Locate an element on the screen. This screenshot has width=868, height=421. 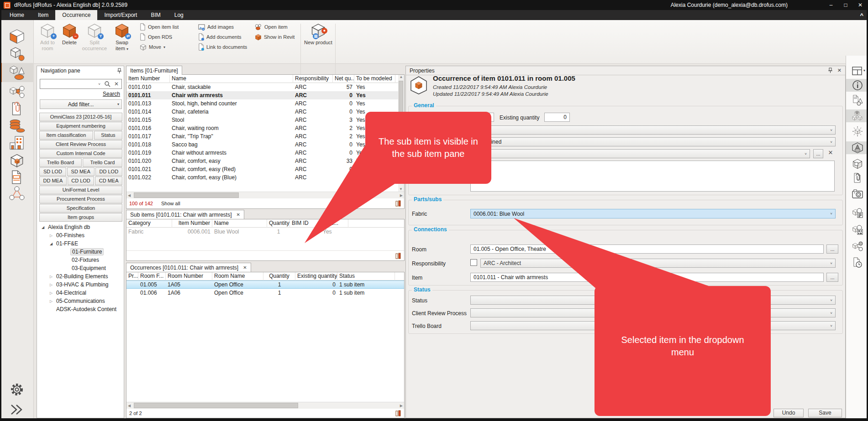
buildings-icon is located at coordinates (17, 143).